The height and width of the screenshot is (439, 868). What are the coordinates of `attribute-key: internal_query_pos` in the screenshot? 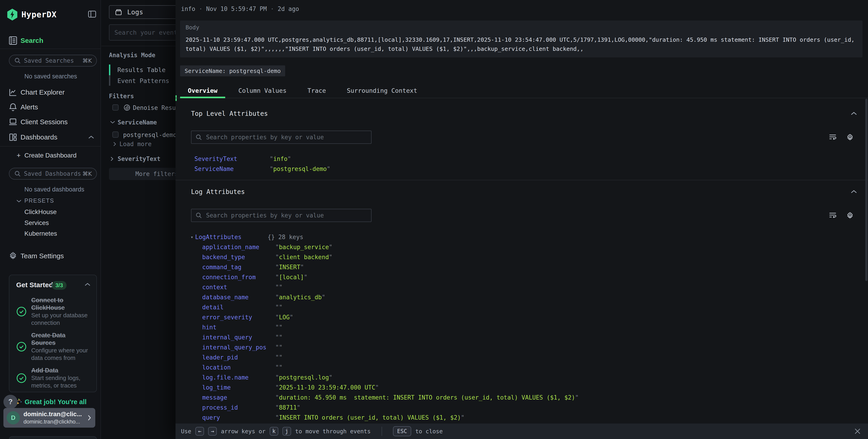 It's located at (239, 347).